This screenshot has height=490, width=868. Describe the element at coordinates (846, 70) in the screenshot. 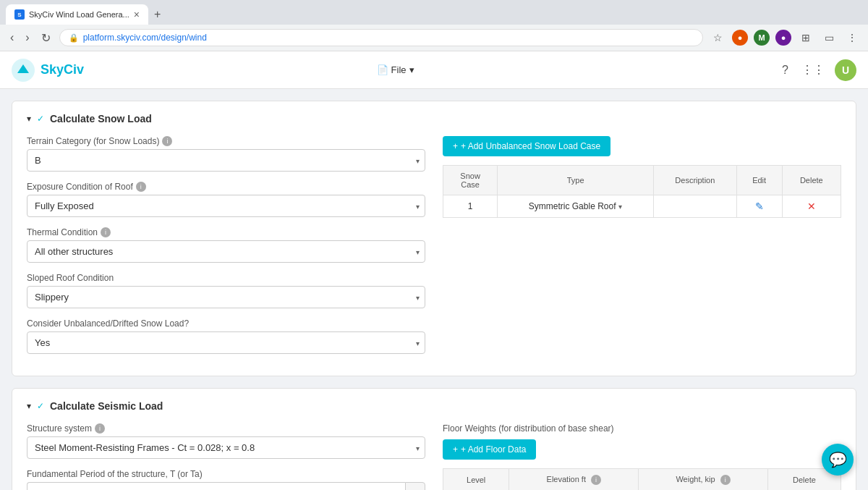

I see `avatar: U` at that location.